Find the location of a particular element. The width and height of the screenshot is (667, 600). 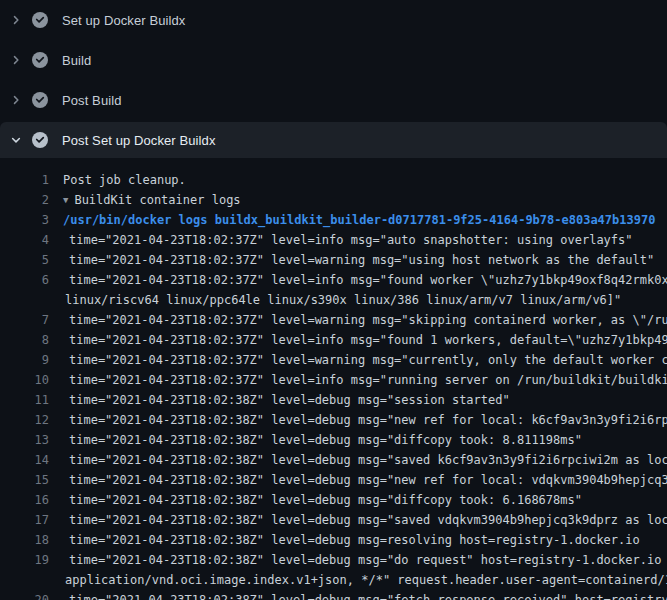

log-line-number: 18 is located at coordinates (24, 540).